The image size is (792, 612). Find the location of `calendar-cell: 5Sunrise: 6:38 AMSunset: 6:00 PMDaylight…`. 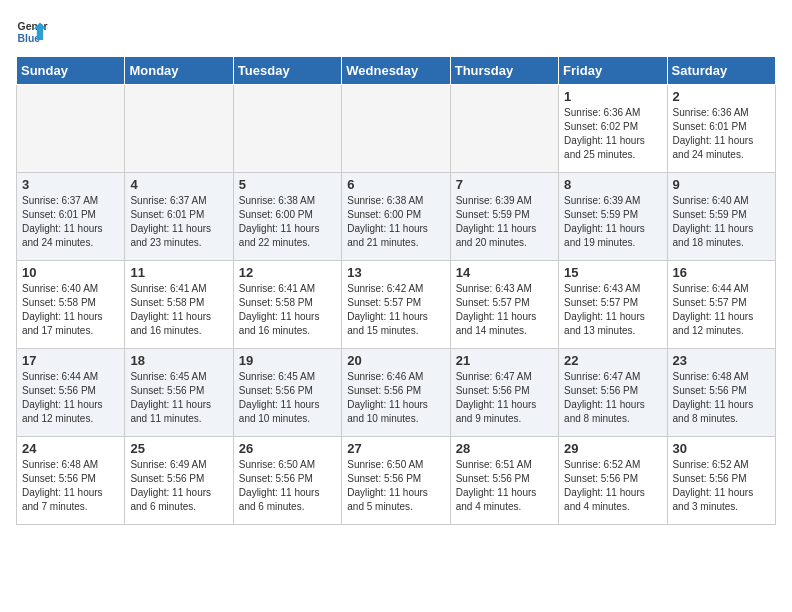

calendar-cell: 5Sunrise: 6:38 AMSunset: 6:00 PMDaylight… is located at coordinates (287, 217).